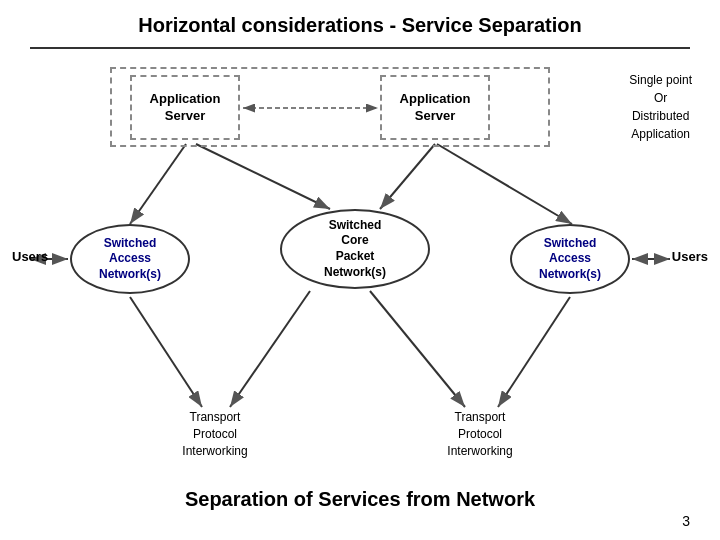 Image resolution: width=720 pixels, height=540 pixels. I want to click on app-server-left-box: ApplicationServer, so click(185, 108).